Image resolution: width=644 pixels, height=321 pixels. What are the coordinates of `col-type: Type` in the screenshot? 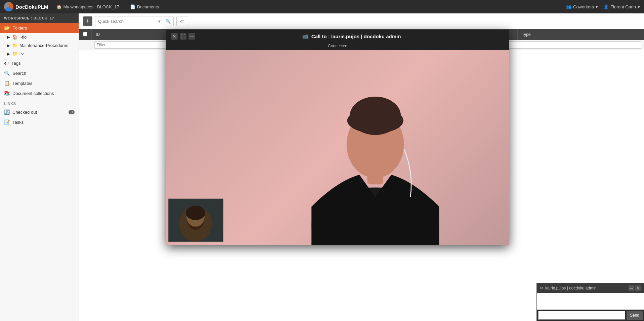 It's located at (581, 35).